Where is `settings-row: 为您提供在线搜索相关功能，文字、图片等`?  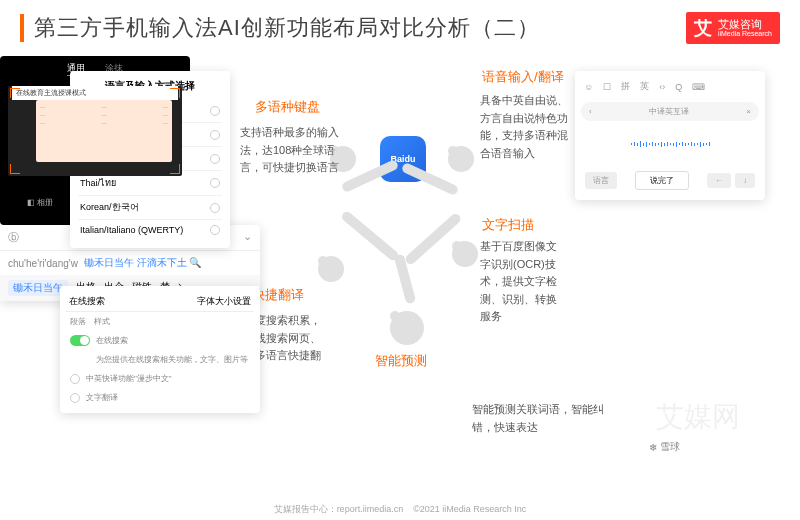 settings-row: 为您提供在线搜索相关功能，文字、图片等 is located at coordinates (160, 360).